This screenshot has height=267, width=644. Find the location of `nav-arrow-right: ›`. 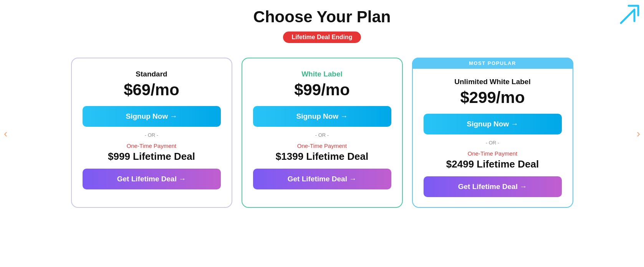

nav-arrow-right: › is located at coordinates (638, 134).